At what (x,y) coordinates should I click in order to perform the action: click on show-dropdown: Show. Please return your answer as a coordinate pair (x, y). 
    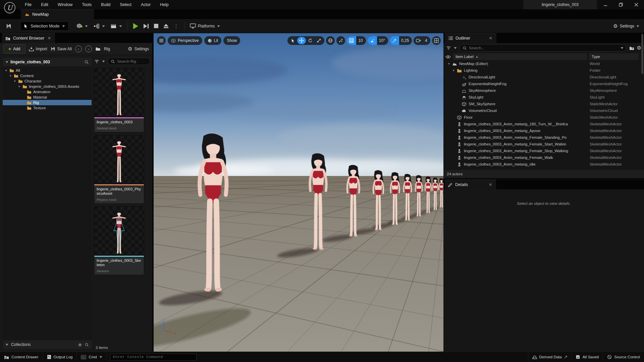
    Looking at the image, I should click on (232, 41).